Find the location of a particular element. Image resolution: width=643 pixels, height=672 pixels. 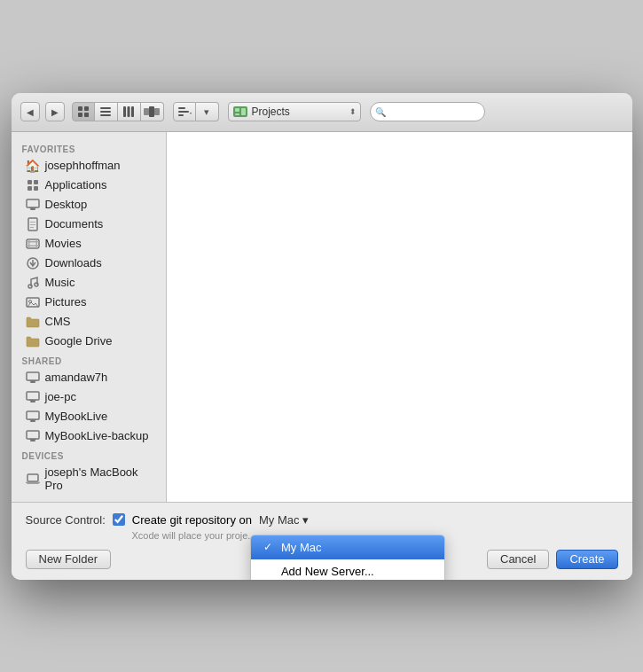

git-checkbox is located at coordinates (119, 520).